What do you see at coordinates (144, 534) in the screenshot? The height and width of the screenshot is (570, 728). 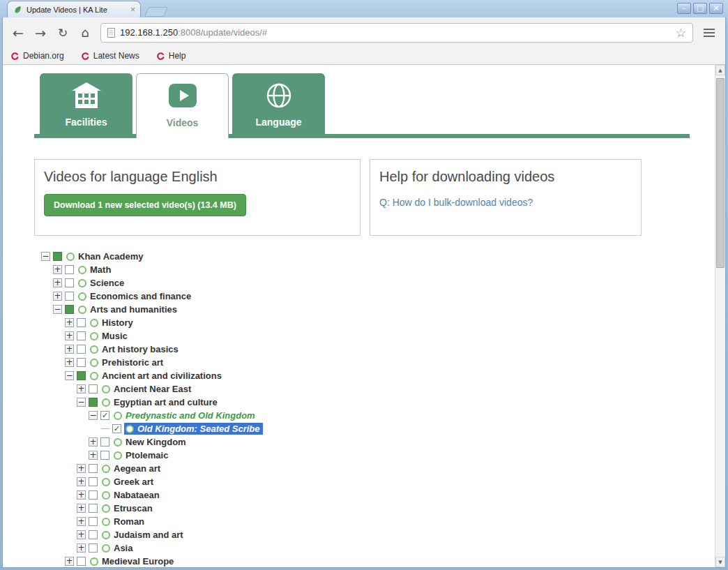 I see `node-anchor: Judaism and art` at bounding box center [144, 534].